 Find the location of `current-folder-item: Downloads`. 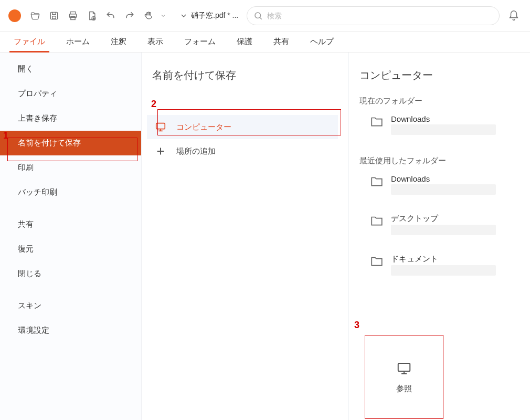

current-folder-item: Downloads is located at coordinates (440, 123).